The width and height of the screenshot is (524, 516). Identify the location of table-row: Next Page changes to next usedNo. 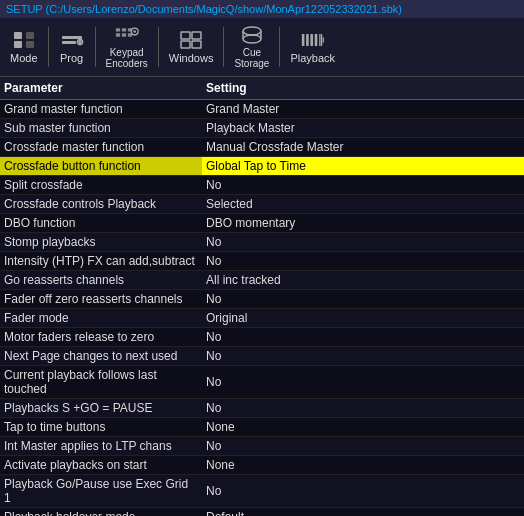
(262, 356).